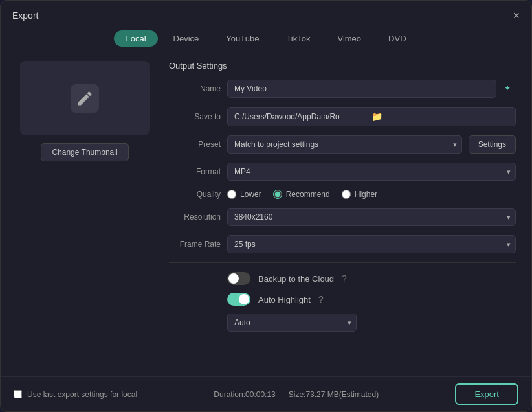 The image size is (532, 412). I want to click on section-title: Output Settings, so click(342, 66).